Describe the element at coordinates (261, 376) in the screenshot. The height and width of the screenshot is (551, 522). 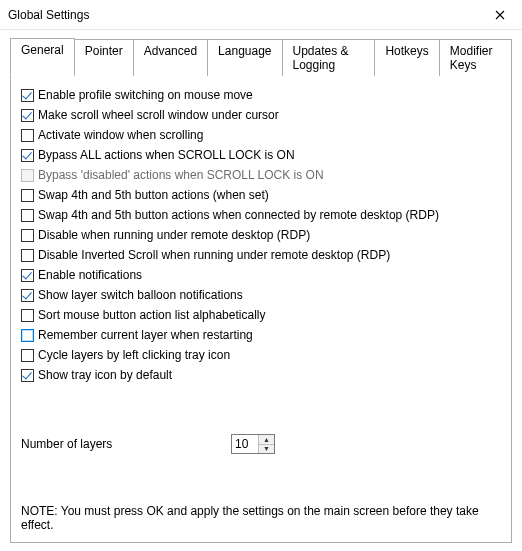
I see `option-show-tray-icon: Show tray icon by default` at that location.